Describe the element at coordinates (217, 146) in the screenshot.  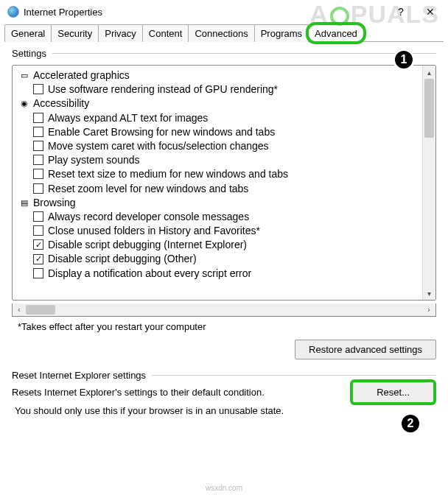
I see `tree-item: Move system caret with focus/selection c…` at that location.